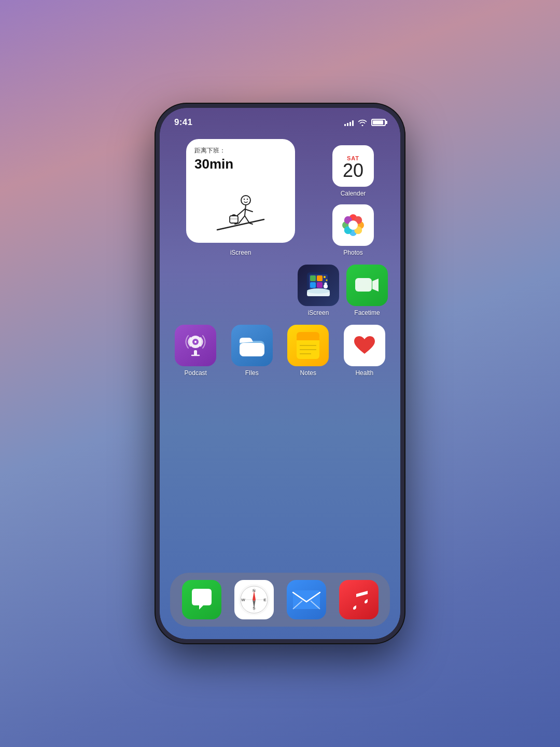 The image size is (560, 747). What do you see at coordinates (359, 600) in the screenshot?
I see `dock-music` at bounding box center [359, 600].